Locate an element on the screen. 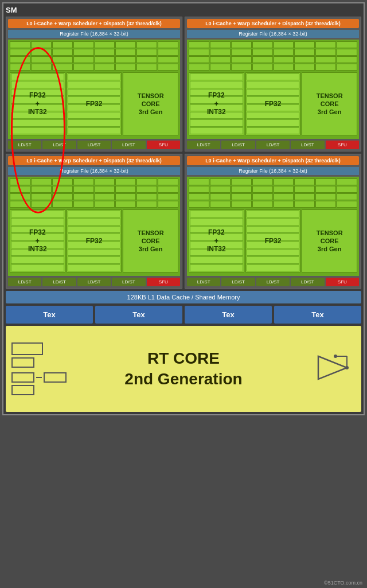 Image resolution: width=367 pixels, height=588 pixels. ldst-row-1: LD/ST LD/ST LD/ST LD/ST SFU is located at coordinates (94, 145).